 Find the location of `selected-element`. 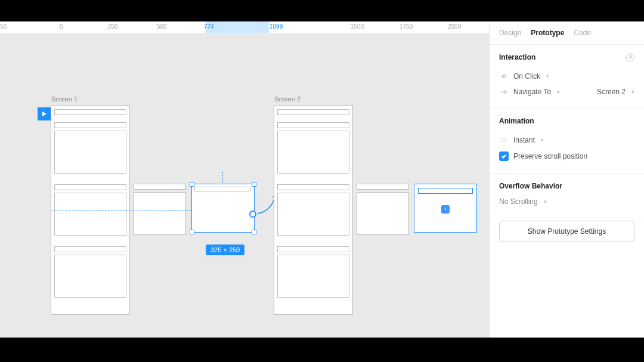

selected-element is located at coordinates (223, 208).